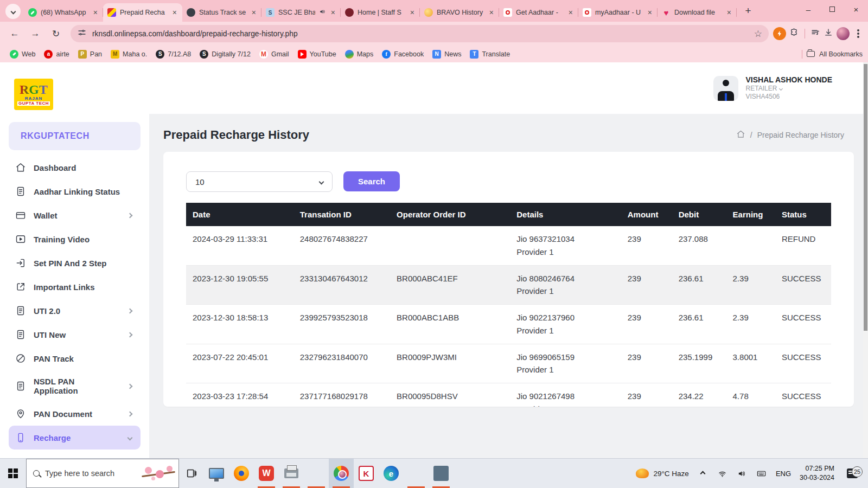 This screenshot has height=488, width=868. I want to click on maximize-button, so click(832, 9).